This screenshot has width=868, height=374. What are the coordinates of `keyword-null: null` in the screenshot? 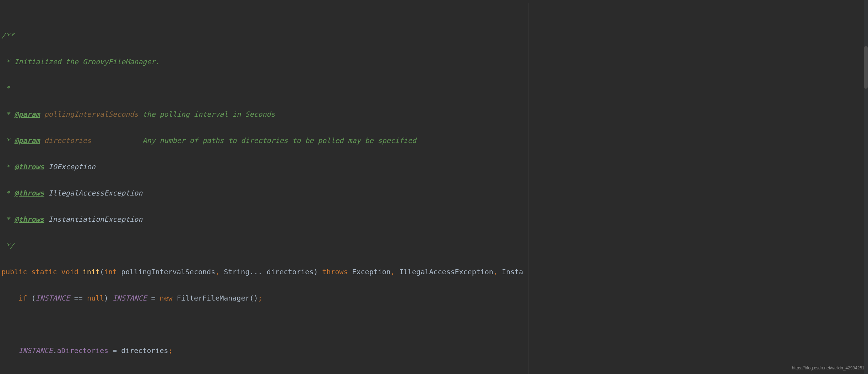 It's located at (96, 298).